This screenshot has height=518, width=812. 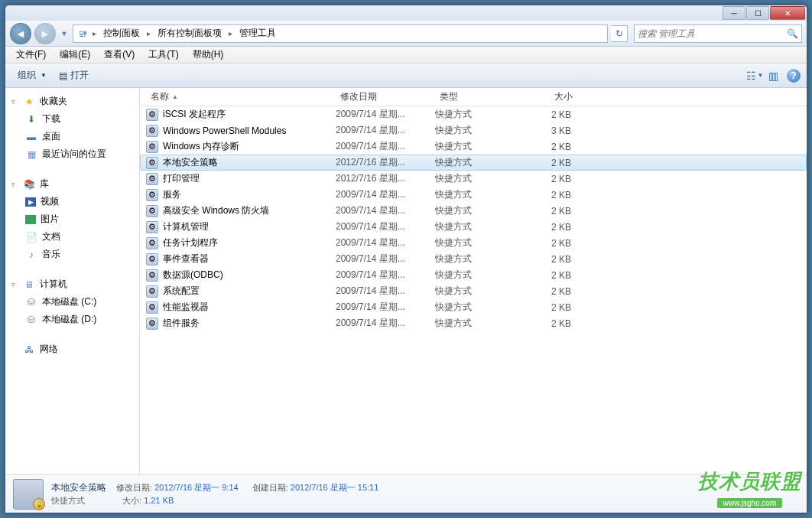 I want to click on breadcrumb-item: 管理工具, so click(x=258, y=34).